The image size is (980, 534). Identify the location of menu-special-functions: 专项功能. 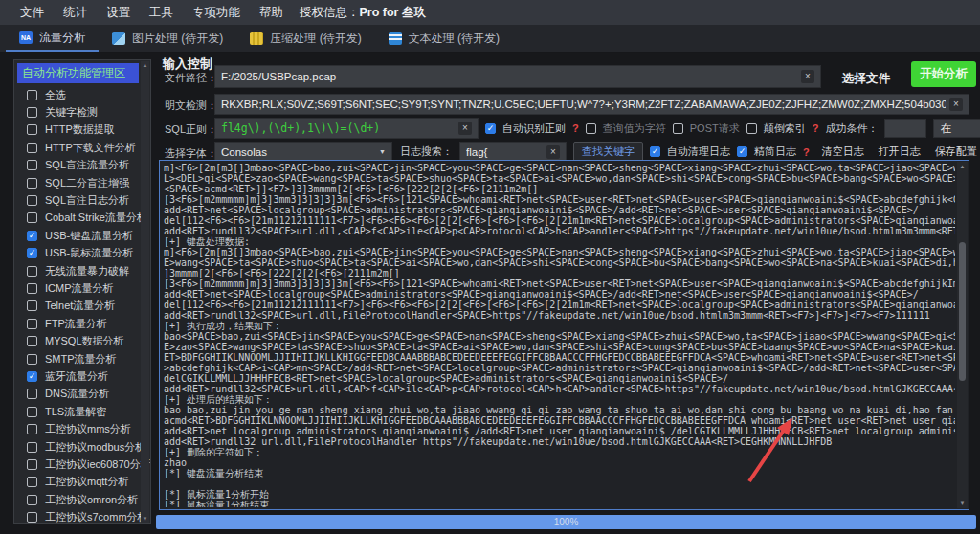
(216, 13).